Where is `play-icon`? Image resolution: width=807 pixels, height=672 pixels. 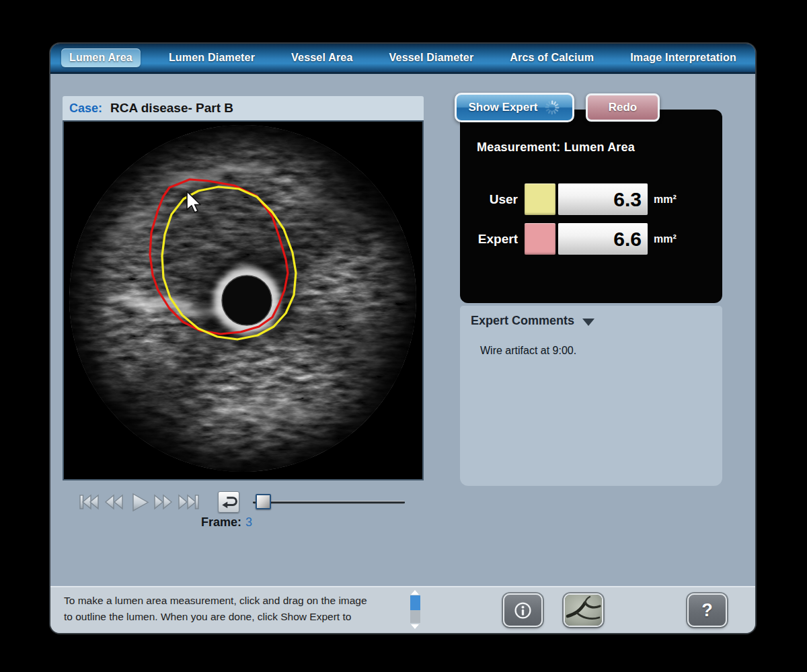
play-icon is located at coordinates (139, 502).